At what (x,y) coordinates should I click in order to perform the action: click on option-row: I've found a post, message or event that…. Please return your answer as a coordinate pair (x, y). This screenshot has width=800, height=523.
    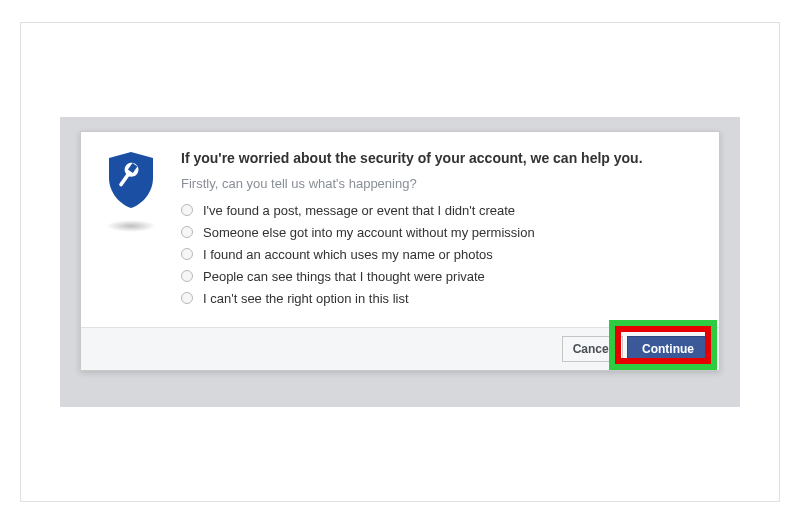
    Looking at the image, I should click on (441, 210).